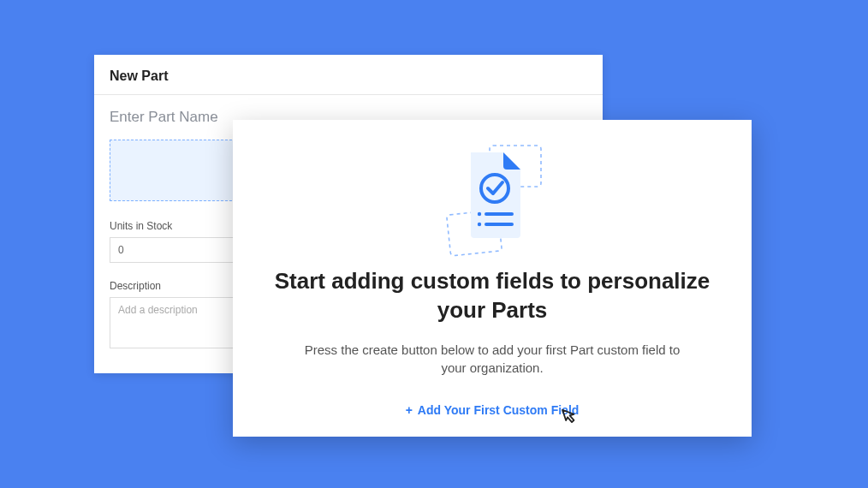 This screenshot has height=488, width=868. Describe the element at coordinates (348, 76) in the screenshot. I see `new-part-title: New Part` at that location.